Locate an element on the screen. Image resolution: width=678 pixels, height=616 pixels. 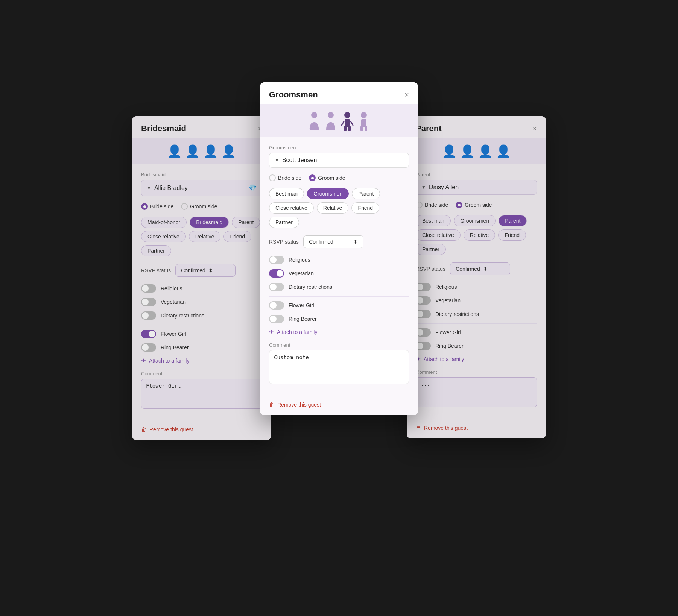
tag-partner-left: Partner is located at coordinates (156, 251).